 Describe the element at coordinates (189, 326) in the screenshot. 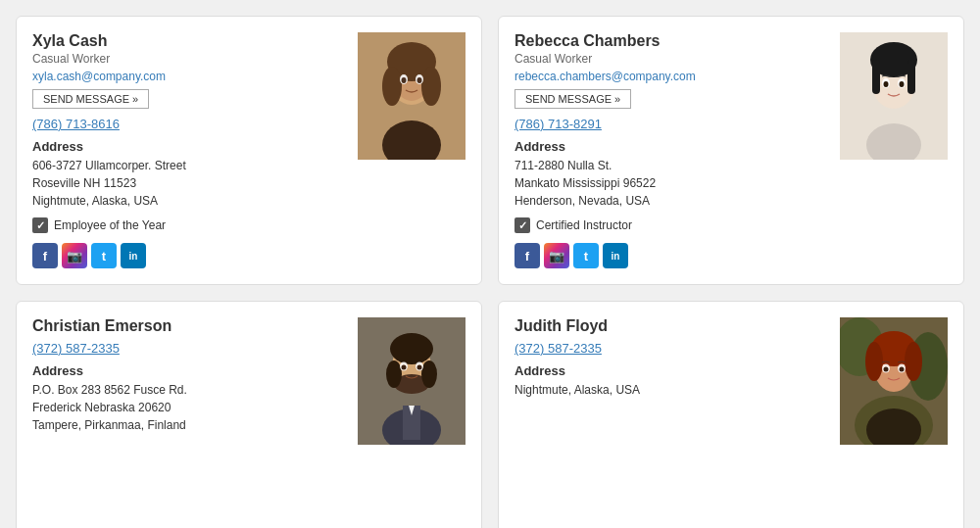

I see `employee-name: Christian Emerson` at that location.